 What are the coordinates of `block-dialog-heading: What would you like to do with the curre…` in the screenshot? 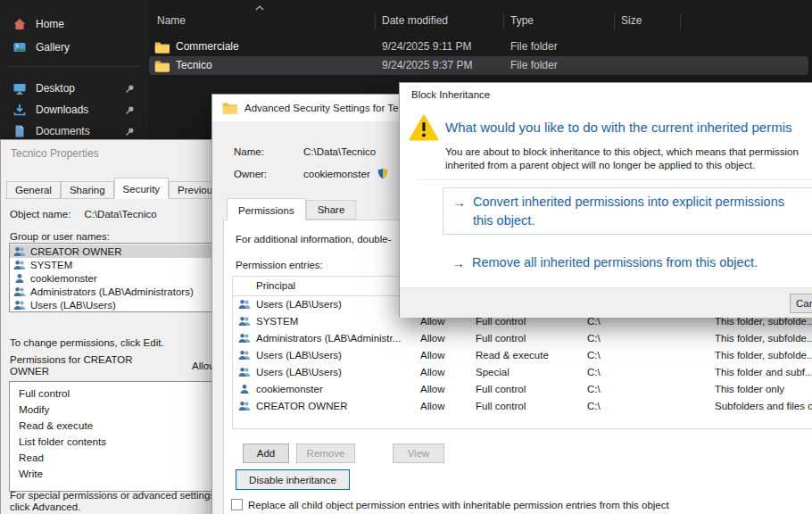 It's located at (619, 127).